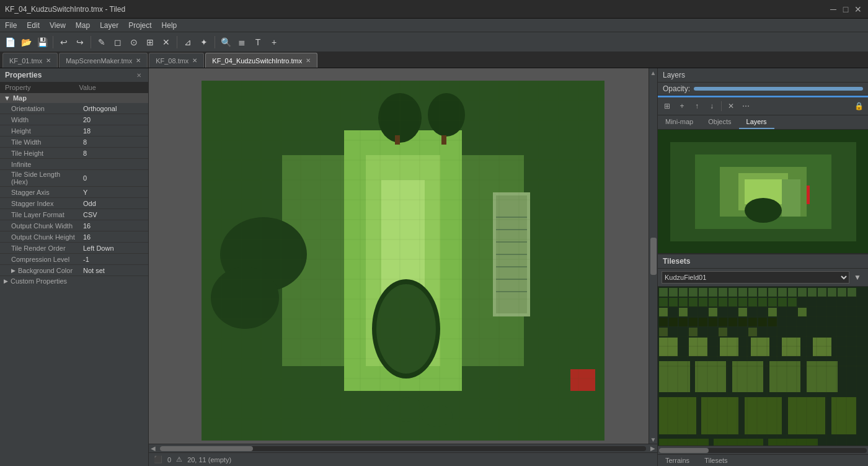 This screenshot has height=466, width=868. Describe the element at coordinates (26, 42) in the screenshot. I see `open-file-button: 📂` at that location.